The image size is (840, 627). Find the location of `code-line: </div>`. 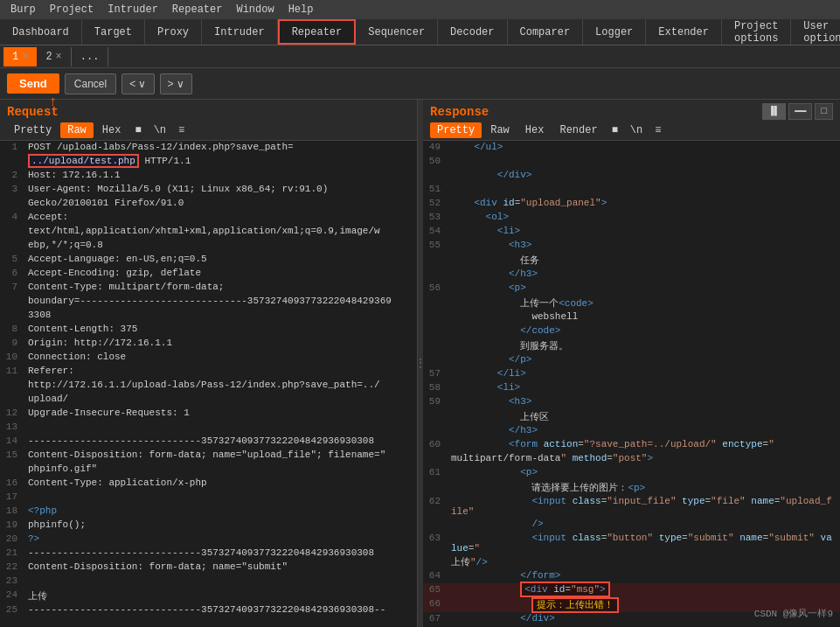

code-line: </div> is located at coordinates (631, 176).